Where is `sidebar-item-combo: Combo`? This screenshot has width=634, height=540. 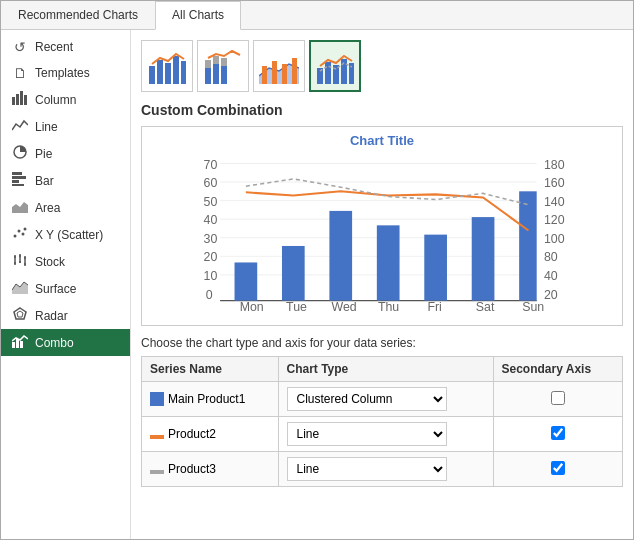 sidebar-item-combo: Combo is located at coordinates (66, 342).